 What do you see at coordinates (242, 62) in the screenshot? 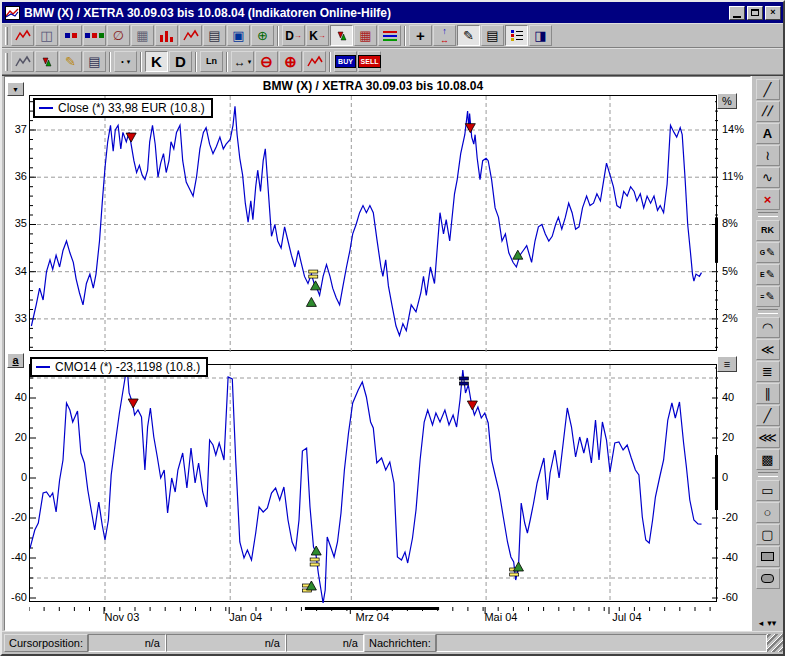
I see `h-zoom-dropdown: ↔▾` at bounding box center [242, 62].